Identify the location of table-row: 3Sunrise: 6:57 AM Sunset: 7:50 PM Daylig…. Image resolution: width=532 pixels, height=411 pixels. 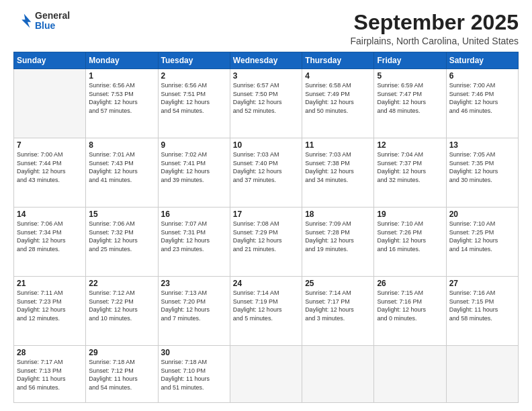
(266, 103).